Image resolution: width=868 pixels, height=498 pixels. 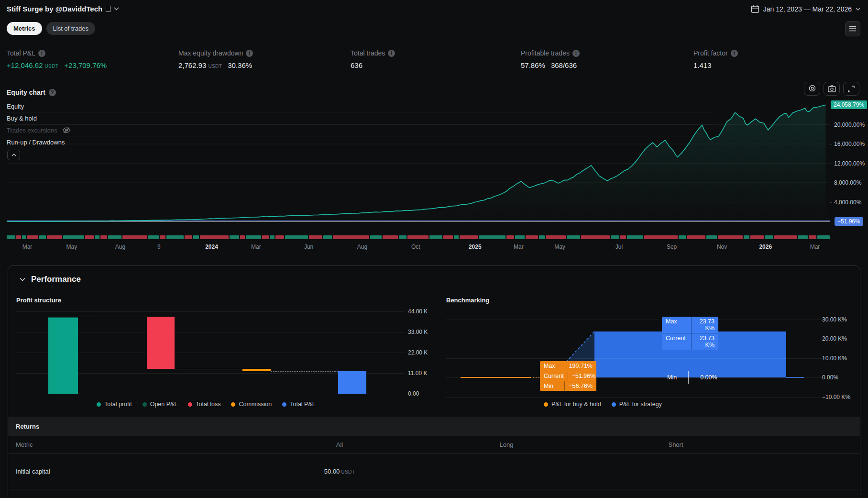 I want to click on rows-icon, so click(x=853, y=29).